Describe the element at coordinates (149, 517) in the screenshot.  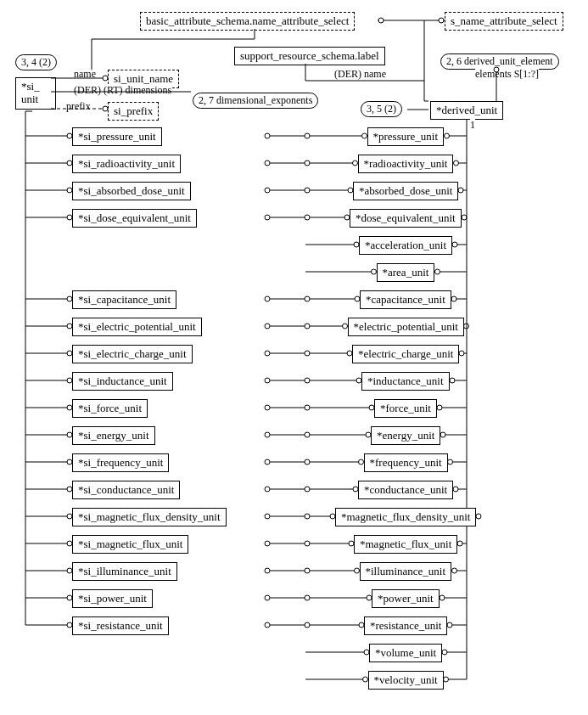
I see `si-subtype: *si_magnetic_flux_density_unit` at that location.